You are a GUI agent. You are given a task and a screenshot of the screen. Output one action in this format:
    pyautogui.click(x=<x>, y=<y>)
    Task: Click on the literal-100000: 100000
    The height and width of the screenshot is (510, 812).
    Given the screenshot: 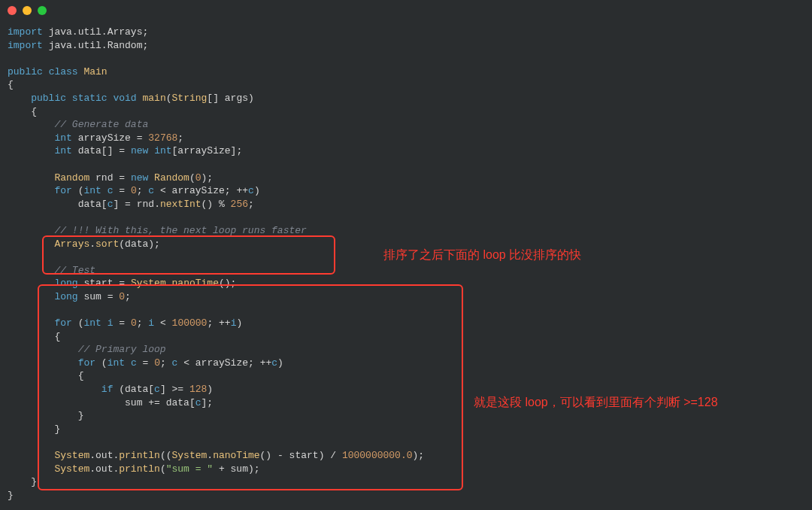 What is the action you would take?
    pyautogui.click(x=189, y=323)
    